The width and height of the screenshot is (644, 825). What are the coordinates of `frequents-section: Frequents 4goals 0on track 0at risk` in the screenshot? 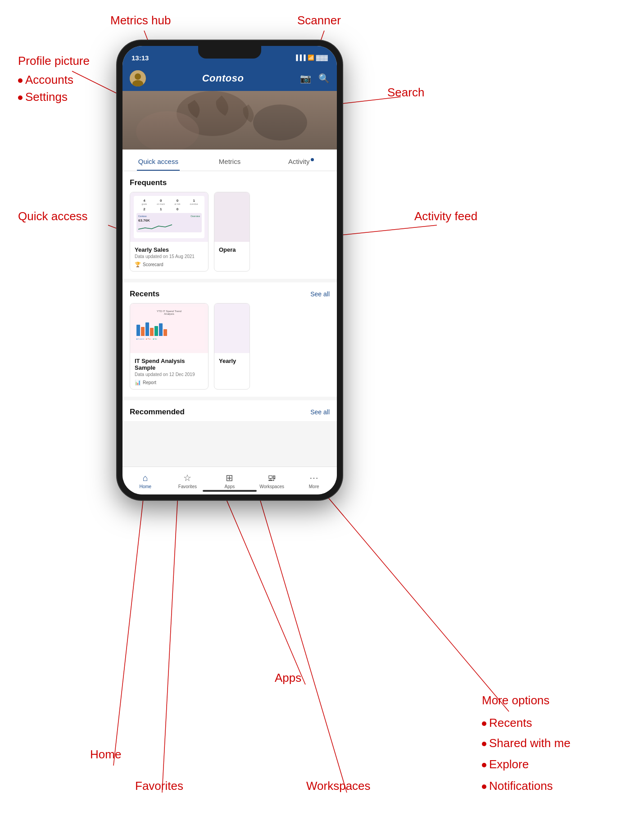 It's located at (230, 225).